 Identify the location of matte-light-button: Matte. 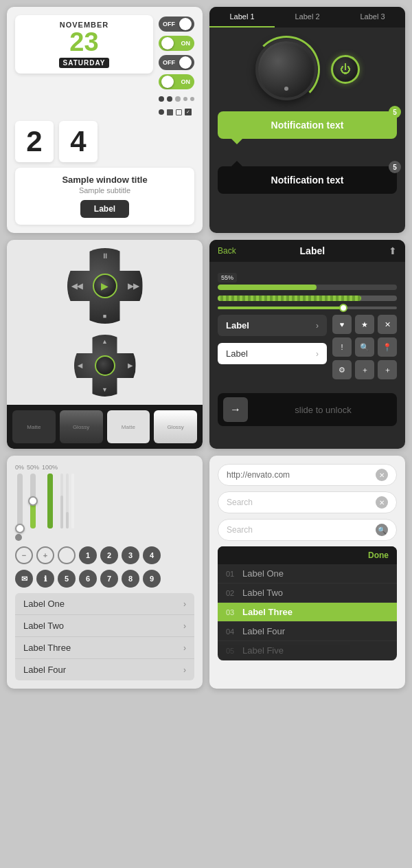
(129, 427).